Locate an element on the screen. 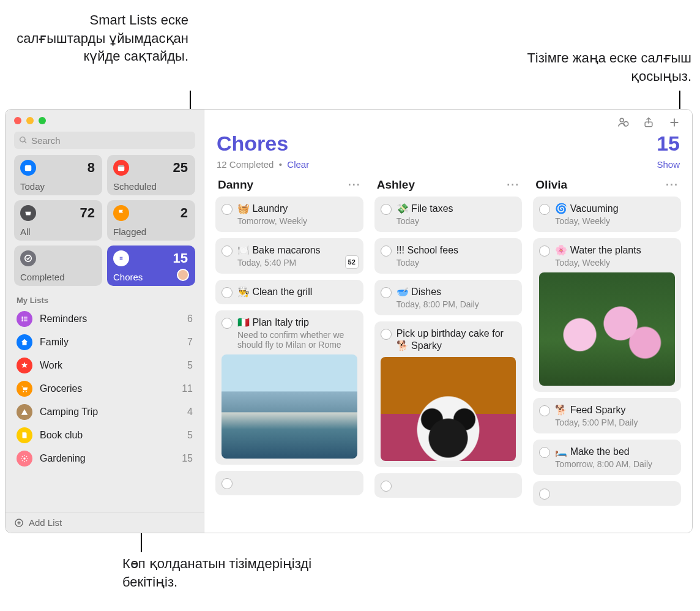  reminder-card: 🌸 Water the plantsToday, Weekly is located at coordinates (607, 315).